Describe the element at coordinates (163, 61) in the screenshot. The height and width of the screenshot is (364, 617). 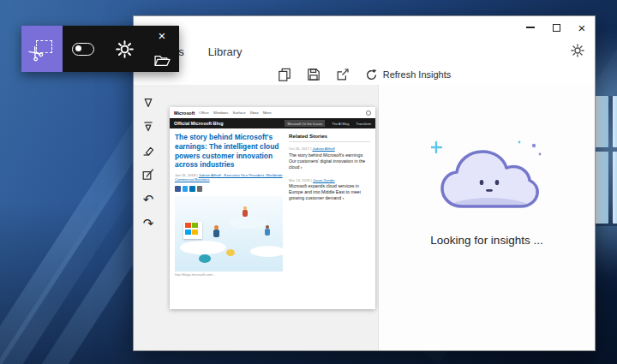
I see `folder-open-icon` at that location.